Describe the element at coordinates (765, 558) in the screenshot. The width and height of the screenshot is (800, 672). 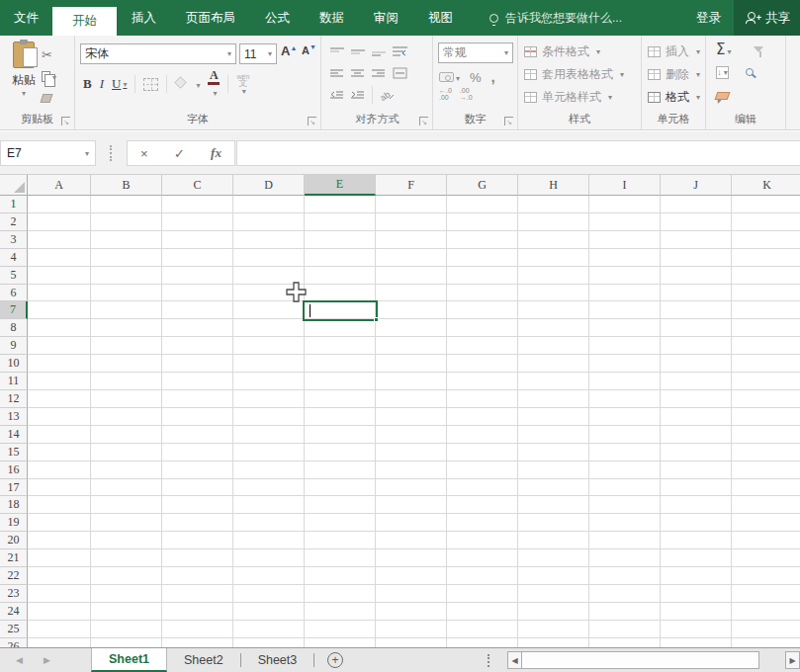
I see `cell-k21` at that location.